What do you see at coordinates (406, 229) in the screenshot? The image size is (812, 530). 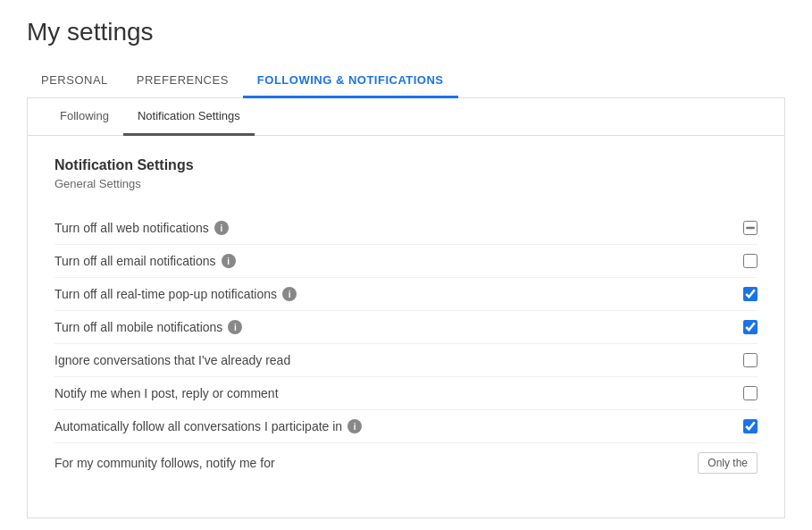 I see `settings-row: Turn off all web notificationsi` at bounding box center [406, 229].